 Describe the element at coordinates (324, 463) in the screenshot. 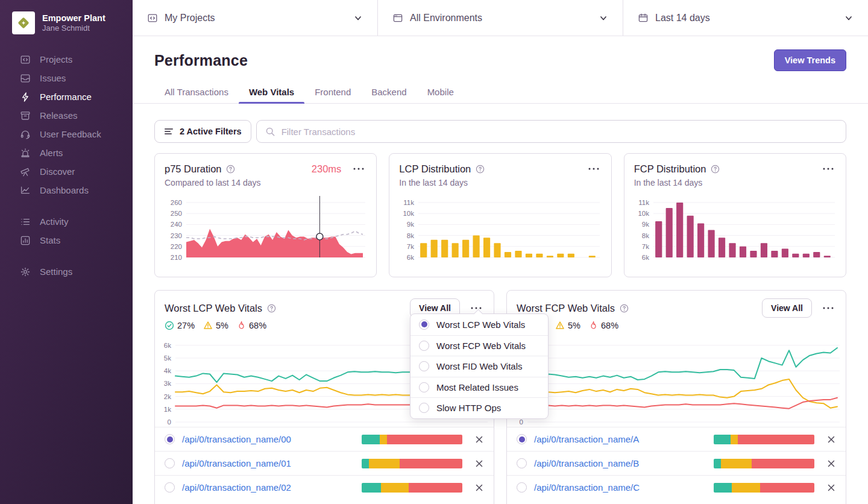

I see `transaction-list: /api/0/transaction_name/00/api/0/transac…` at that location.